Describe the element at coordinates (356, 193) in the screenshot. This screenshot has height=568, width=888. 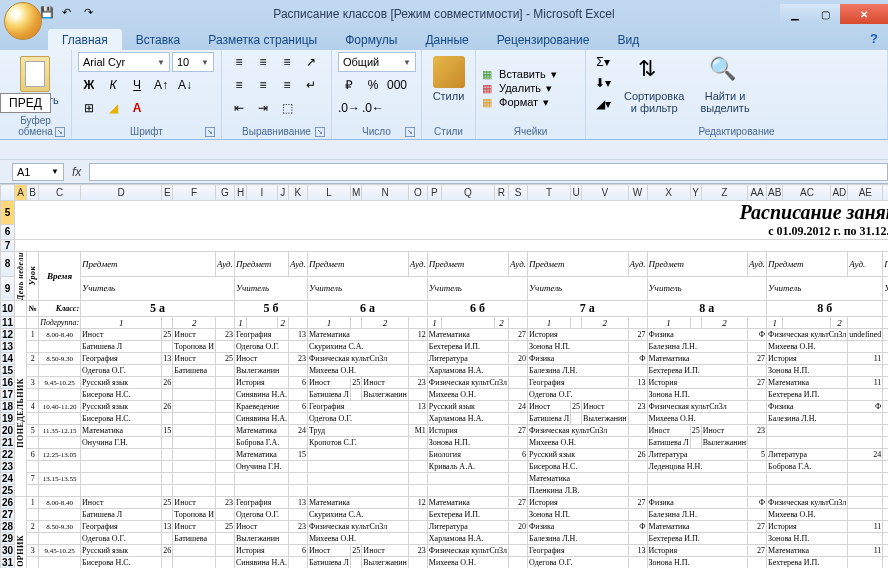
I see `col-header: M` at that location.